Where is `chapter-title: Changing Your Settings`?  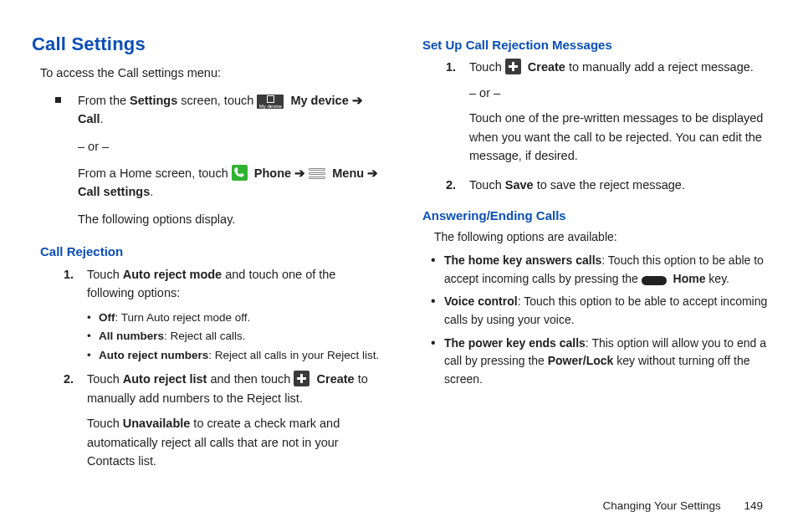
chapter-title: Changing Your Settings is located at coordinates (662, 505).